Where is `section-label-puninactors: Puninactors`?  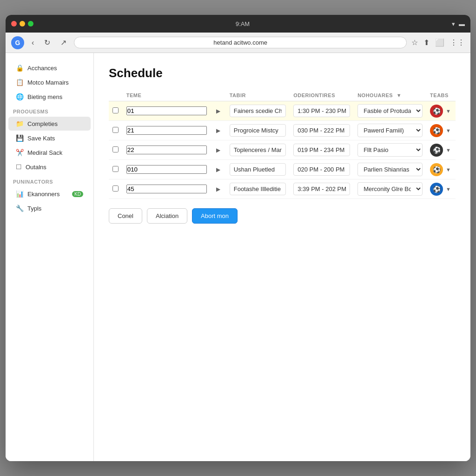
section-label-puninactors: Puninactors is located at coordinates (49, 180).